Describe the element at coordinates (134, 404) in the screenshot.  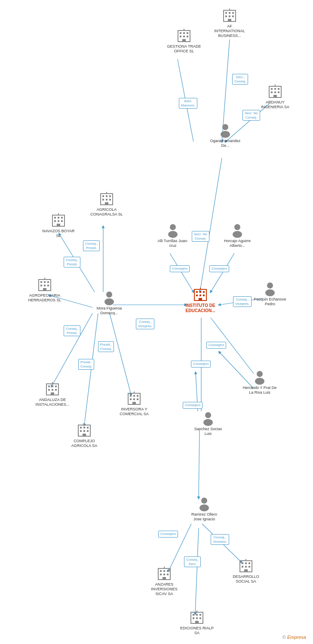
I see `node-inversora-comercial: INVERSORA Y COMERCIAL SA` at that location.